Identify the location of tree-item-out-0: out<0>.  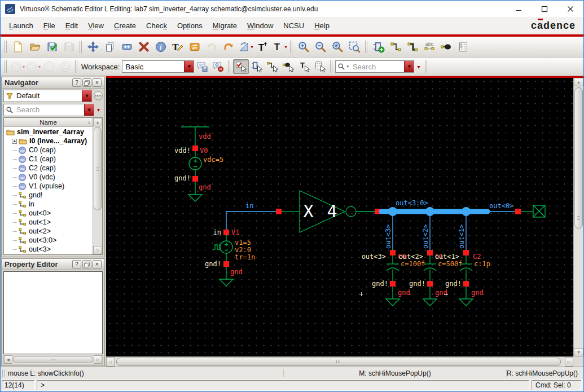
(49, 213).